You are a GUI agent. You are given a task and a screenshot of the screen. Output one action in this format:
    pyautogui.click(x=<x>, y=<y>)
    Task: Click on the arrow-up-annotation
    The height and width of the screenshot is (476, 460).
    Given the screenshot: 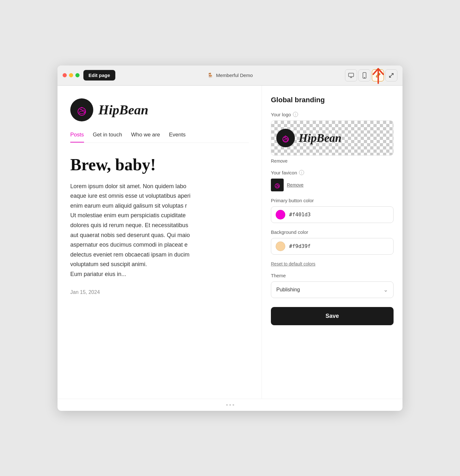 What is the action you would take?
    pyautogui.click(x=378, y=77)
    